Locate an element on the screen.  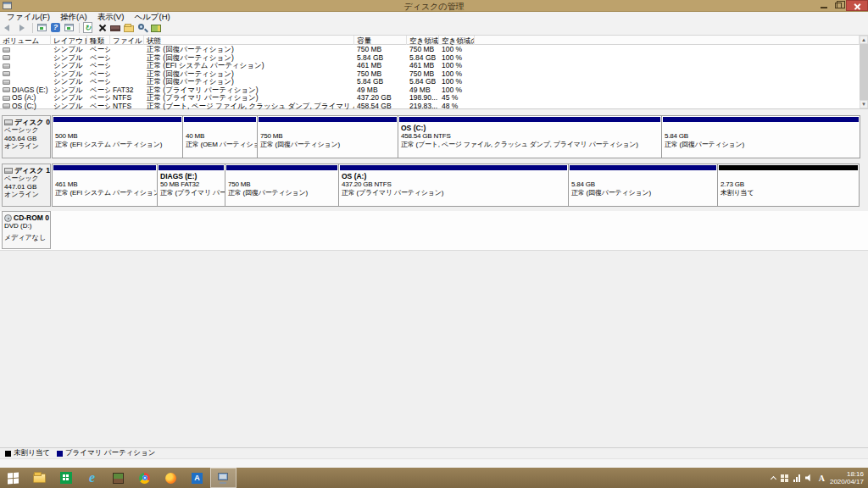
forward-icon is located at coordinates (22, 28).